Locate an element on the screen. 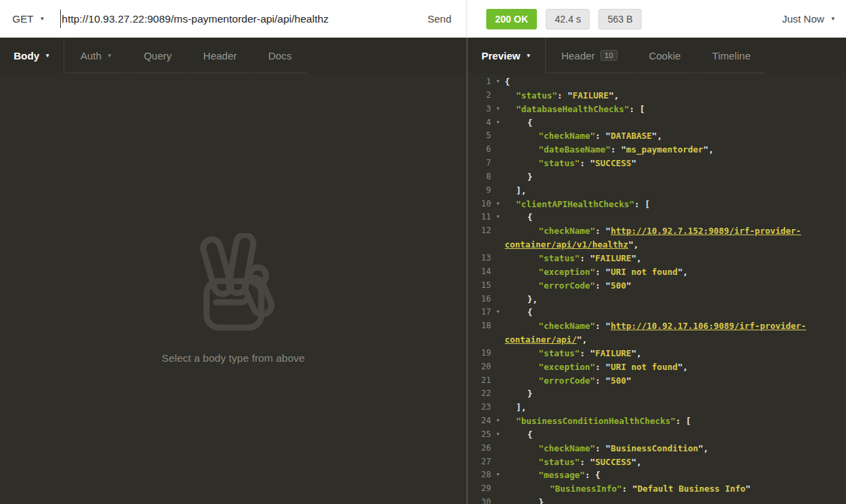  code-text: ], is located at coordinates (516, 191).